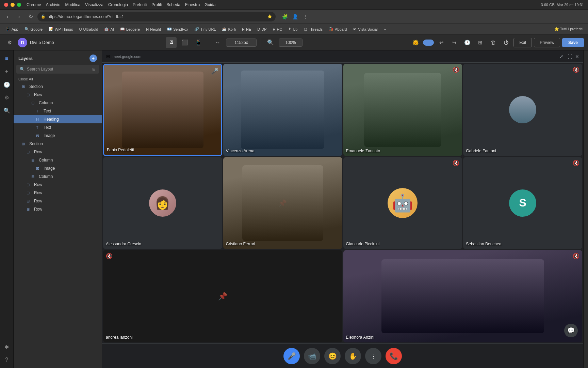  I want to click on layer-row-5: ⊟ Row, so click(58, 201).